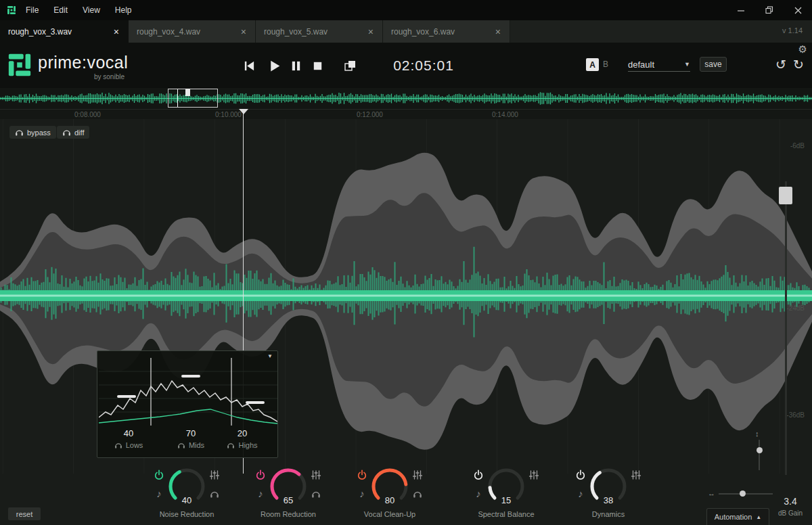 The height and width of the screenshot is (525, 812). What do you see at coordinates (390, 501) in the screenshot?
I see `module-value: 80` at bounding box center [390, 501].